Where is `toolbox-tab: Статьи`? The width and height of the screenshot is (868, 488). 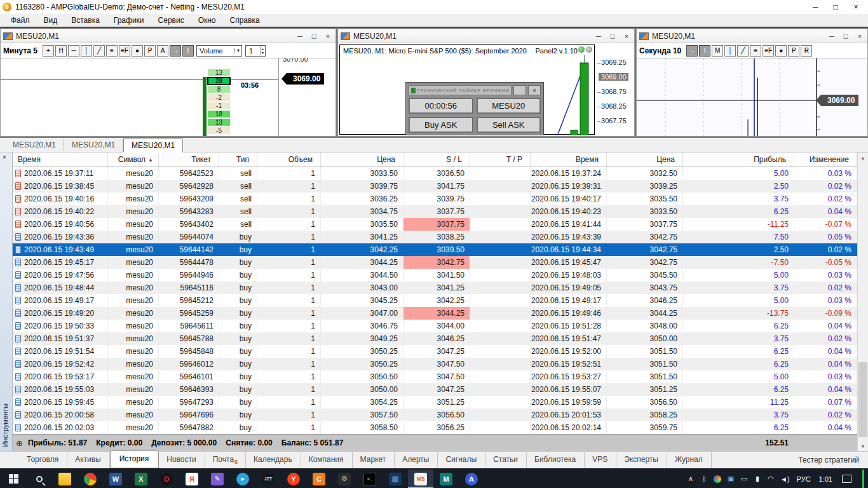
toolbox-tab: Статьи is located at coordinates (506, 460).